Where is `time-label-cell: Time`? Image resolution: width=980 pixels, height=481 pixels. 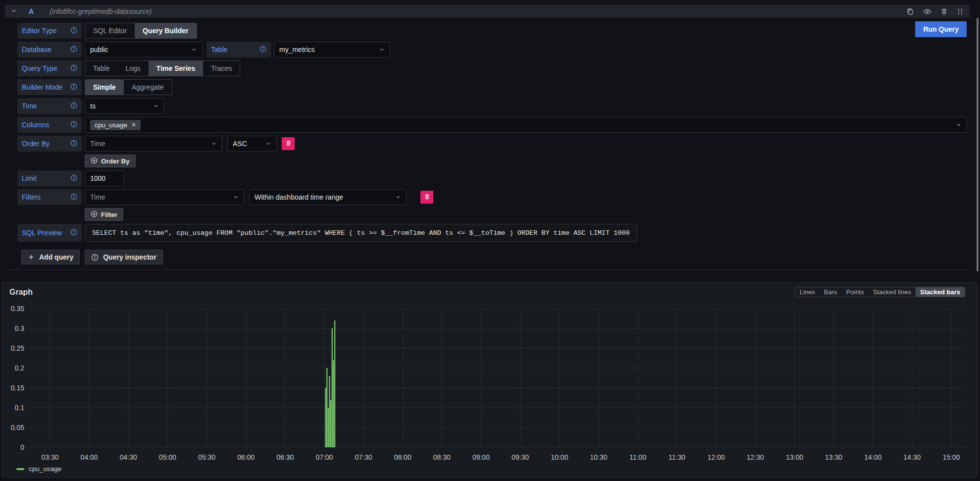
time-label-cell: Time is located at coordinates (50, 106).